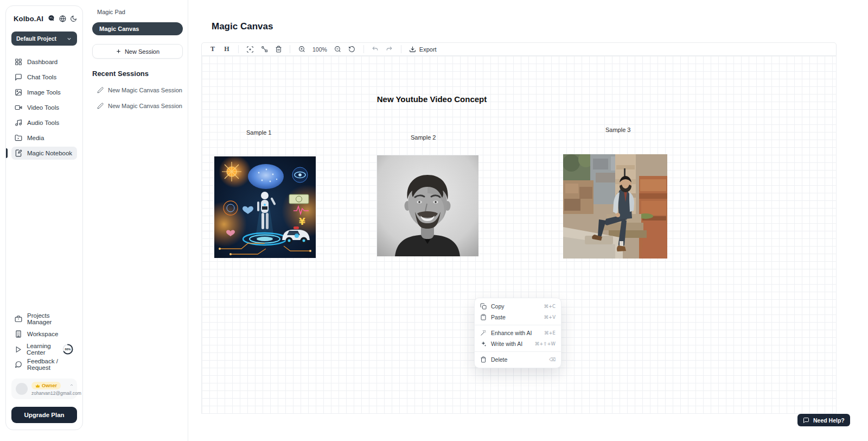 This screenshot has width=868, height=441. Describe the element at coordinates (483, 344) in the screenshot. I see `sparkles-icon` at that location.